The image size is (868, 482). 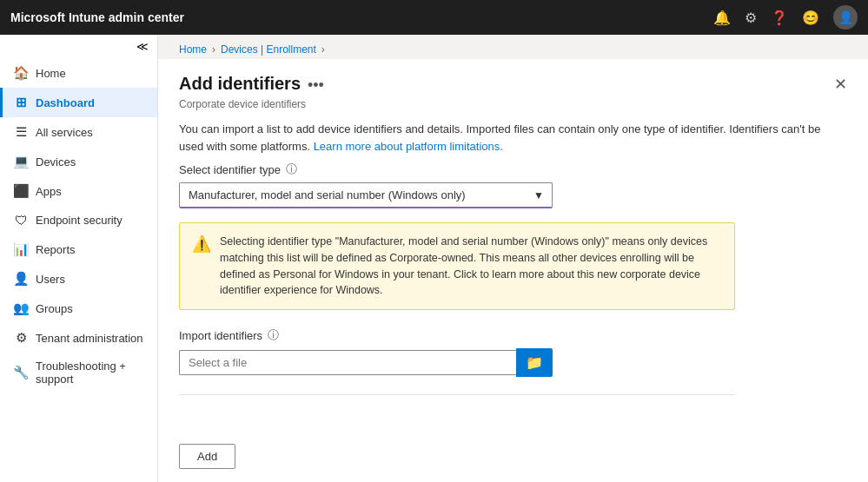 I want to click on sidebar-label-all-services: All services, so click(x=64, y=132).